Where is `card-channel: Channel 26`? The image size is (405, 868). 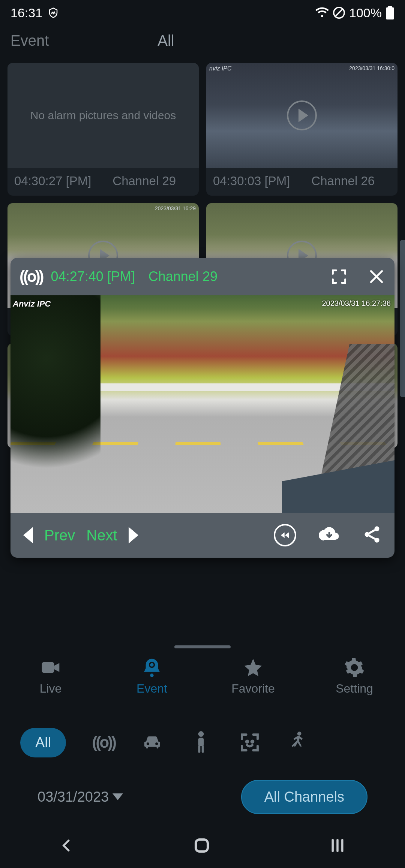 card-channel: Channel 26 is located at coordinates (343, 181).